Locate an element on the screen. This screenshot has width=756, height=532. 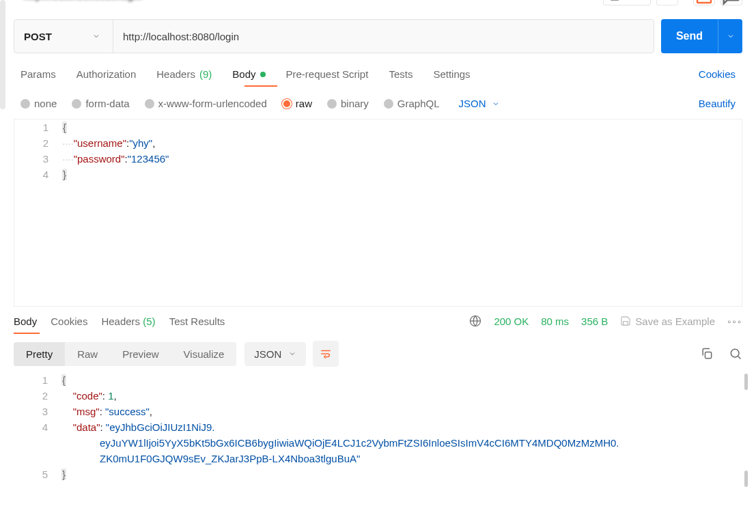
response-tools-right is located at coordinates (721, 354).